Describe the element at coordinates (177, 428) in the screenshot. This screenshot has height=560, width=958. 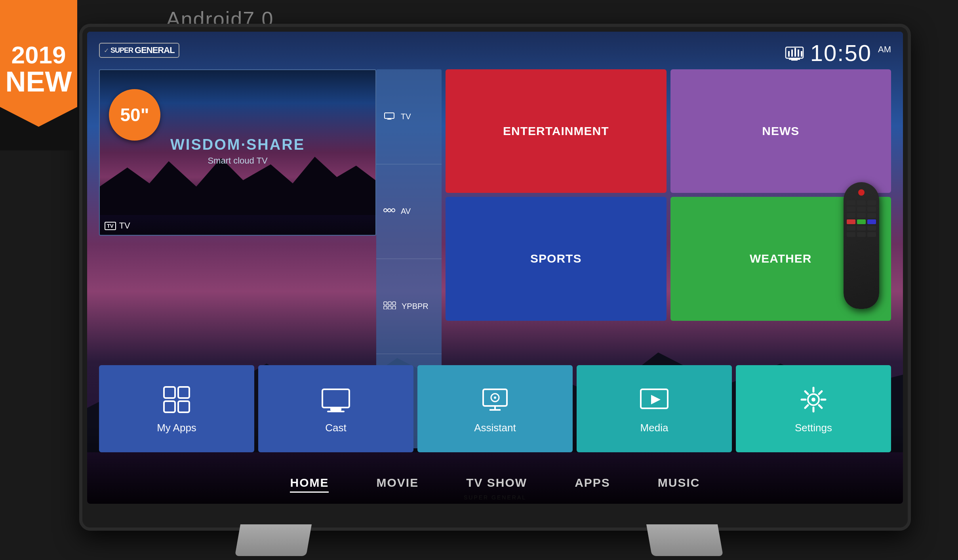
I see `my-apps-label: My Apps` at that location.